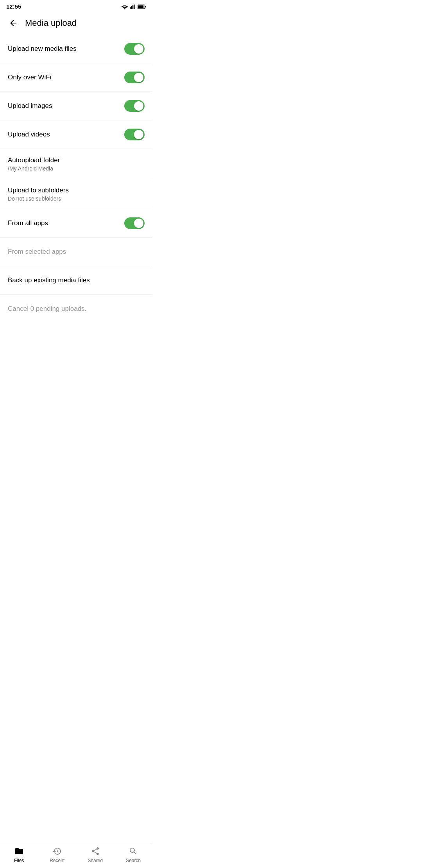 The height and width of the screenshot is (868, 422). What do you see at coordinates (66, 135) in the screenshot?
I see `settings-label-upload-videos: Upload videos` at bounding box center [66, 135].